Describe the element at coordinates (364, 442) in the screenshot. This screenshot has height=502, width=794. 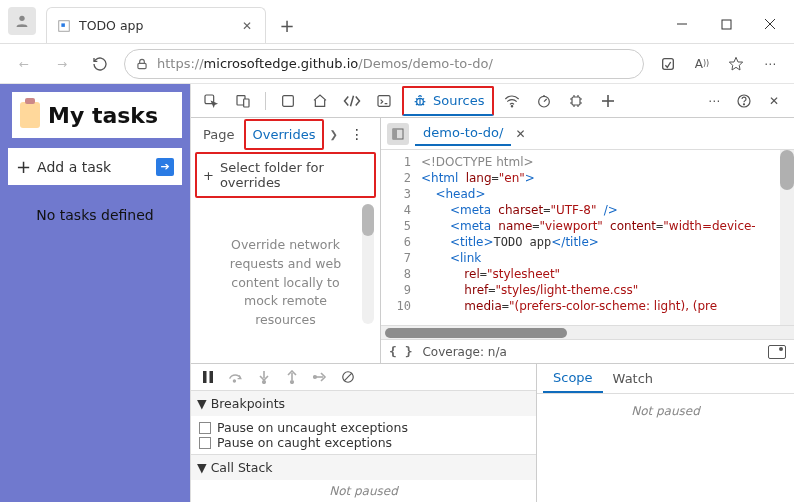
I see `pause-caught-checkbox: Pause on caught exceptions` at that location.